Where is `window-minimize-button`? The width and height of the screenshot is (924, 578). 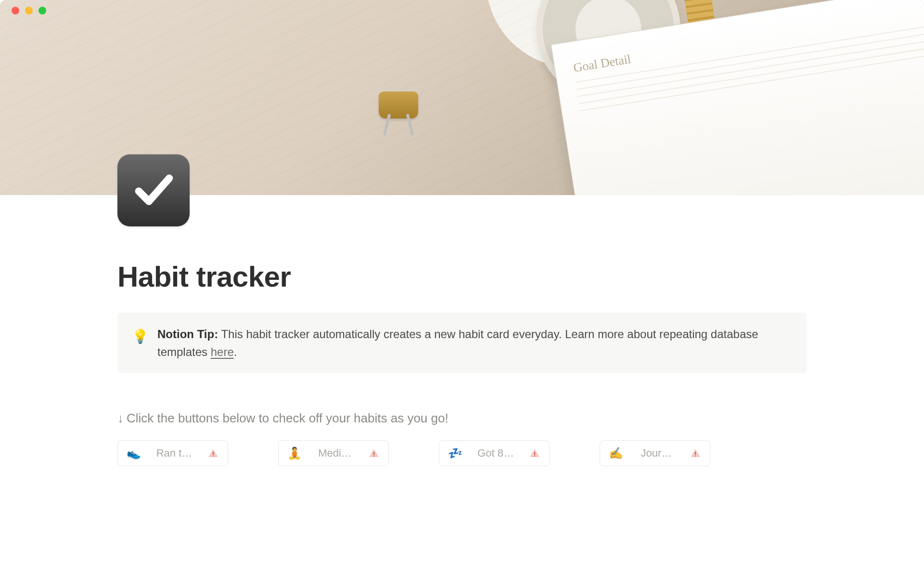
window-minimize-button is located at coordinates (29, 11).